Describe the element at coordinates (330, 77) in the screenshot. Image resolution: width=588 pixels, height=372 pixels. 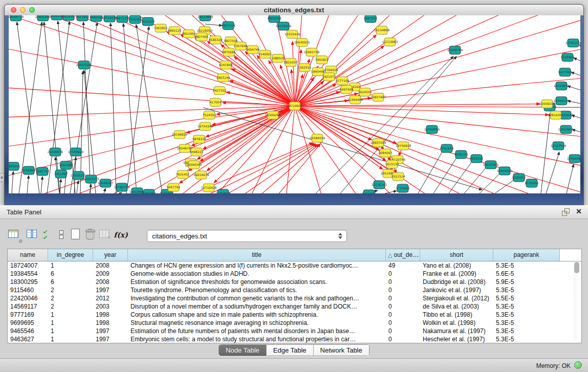
I see `graph-node-1921077: 1921077` at that location.